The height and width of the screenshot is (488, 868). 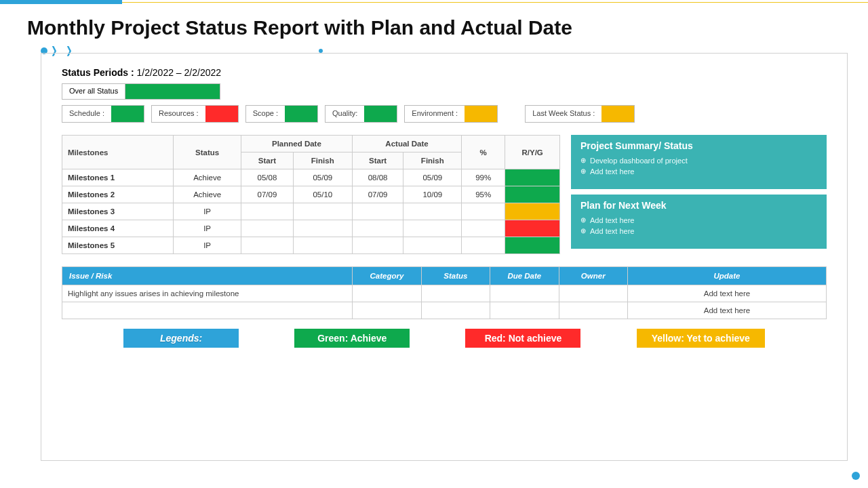 I want to click on plan-next-week-box: Plan for Next Week Add text hereAdd text…, so click(x=698, y=222).